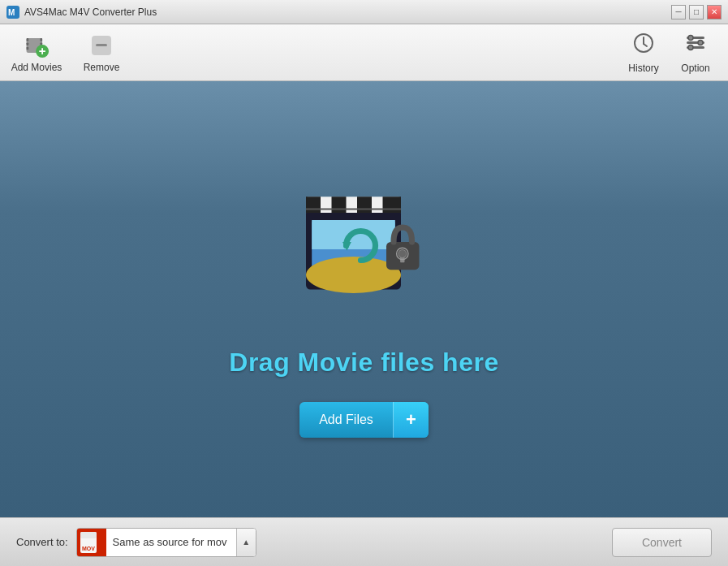 This screenshot has height=566, width=728. I want to click on add-files-button: Add Files +, so click(364, 420).